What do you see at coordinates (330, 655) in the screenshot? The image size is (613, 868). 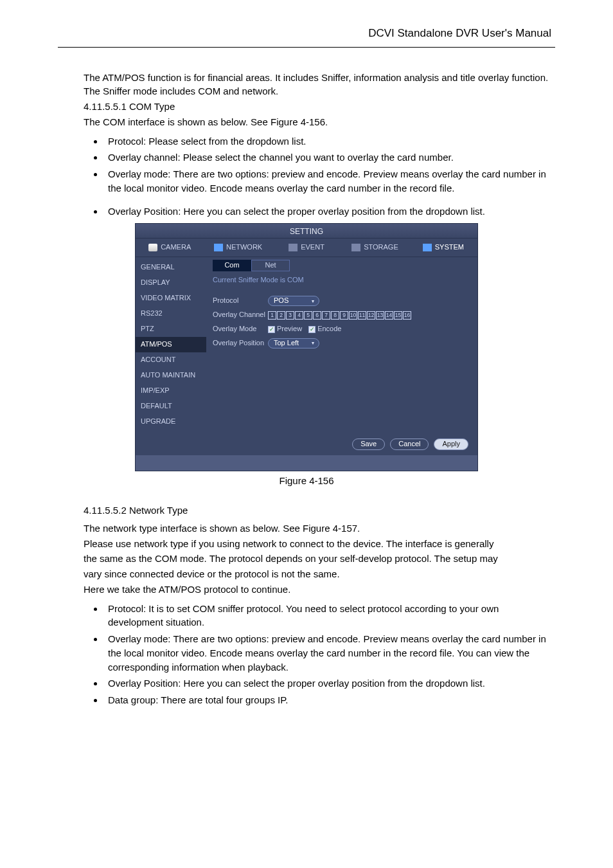 I see `net-bullets: Protocol: It is to set COM sniffer proto…` at bounding box center [330, 655].